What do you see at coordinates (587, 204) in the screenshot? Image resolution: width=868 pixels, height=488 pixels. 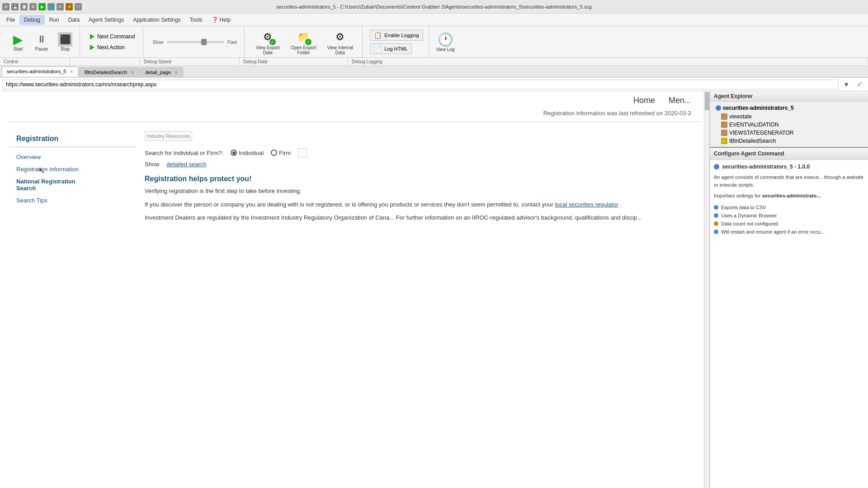 I see `local-regulator-link: local securities regulator` at bounding box center [587, 204].